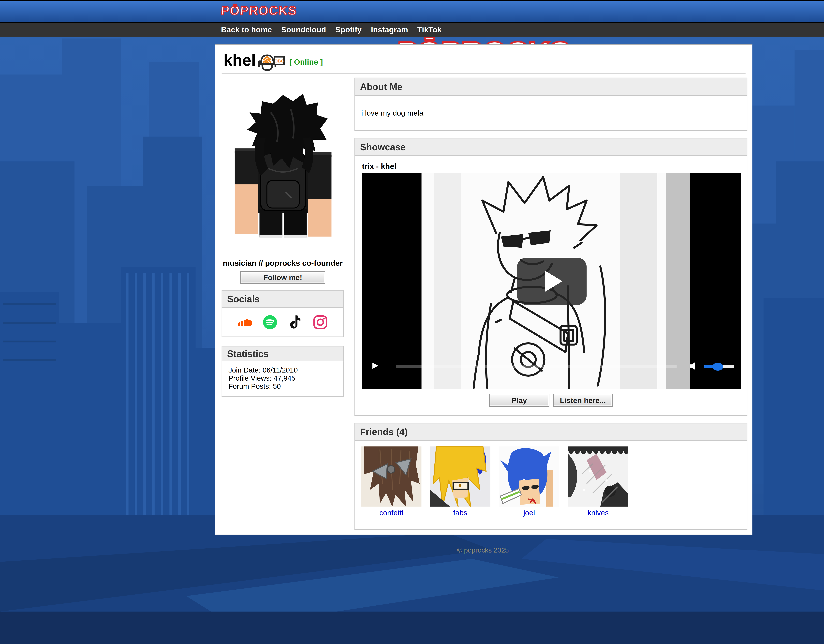  Describe the element at coordinates (551, 476) in the screenshot. I see `friends-box: Friends (4)` at that location.